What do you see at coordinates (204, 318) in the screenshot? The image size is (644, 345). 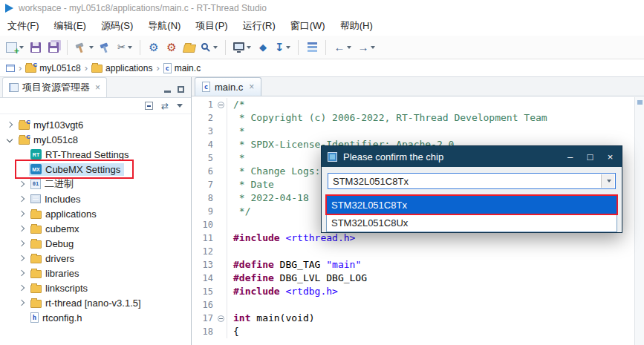 I see `line-number: 17` at bounding box center [204, 318].